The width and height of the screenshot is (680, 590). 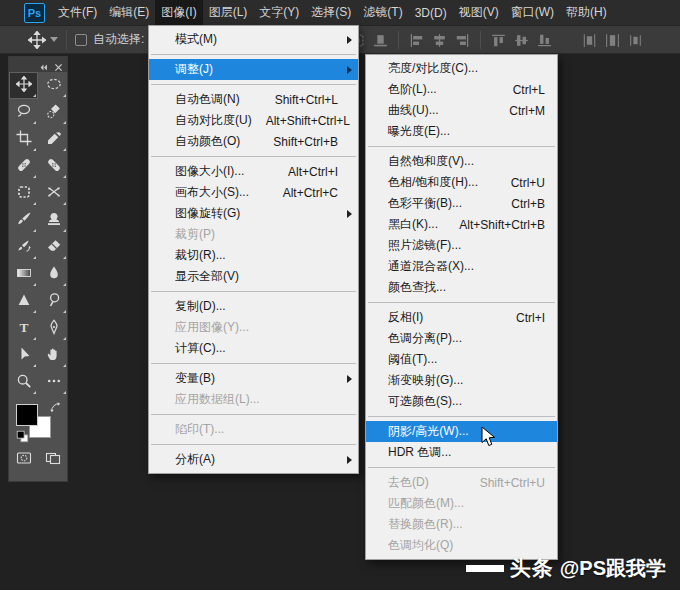 What do you see at coordinates (52, 460) in the screenshot?
I see `screen-mode-button` at bounding box center [52, 460].